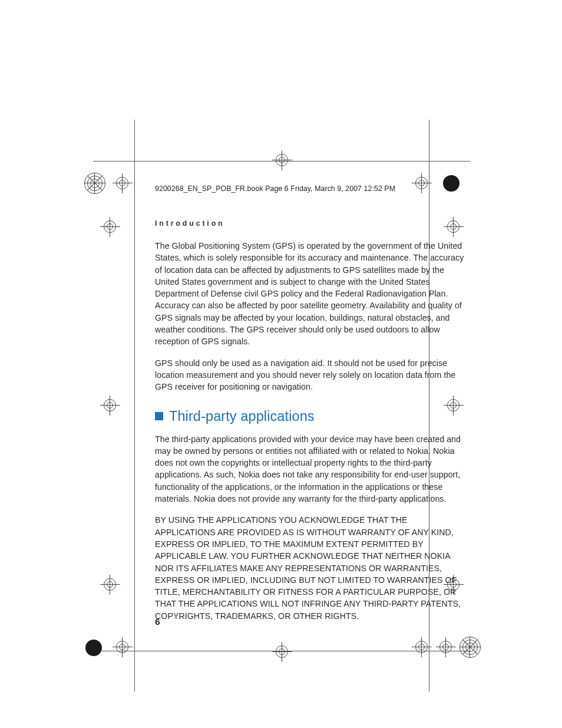 The height and width of the screenshot is (728, 562). What do you see at coordinates (311, 469) in the screenshot?
I see `body-paragraph: The third-party applications provided wi…` at bounding box center [311, 469].